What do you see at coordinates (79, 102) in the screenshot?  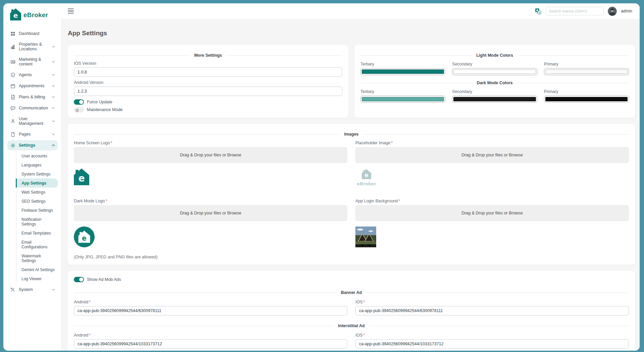 I see `force-update-toggle` at bounding box center [79, 102].